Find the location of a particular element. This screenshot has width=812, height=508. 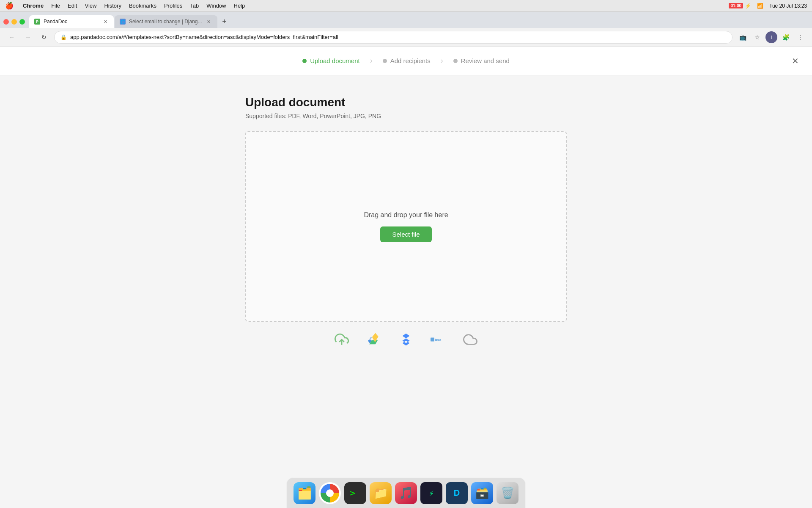

extensions-icon: 🧩 is located at coordinates (786, 37).